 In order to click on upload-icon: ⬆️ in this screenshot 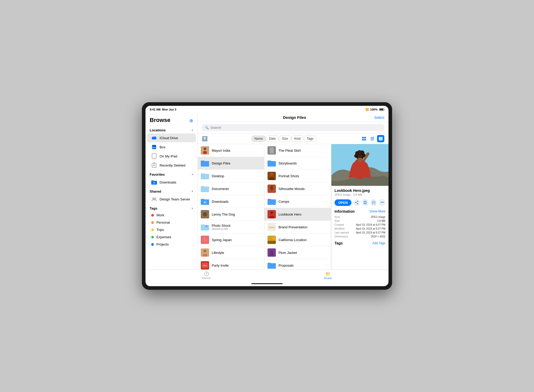, I will do `click(205, 139)`.